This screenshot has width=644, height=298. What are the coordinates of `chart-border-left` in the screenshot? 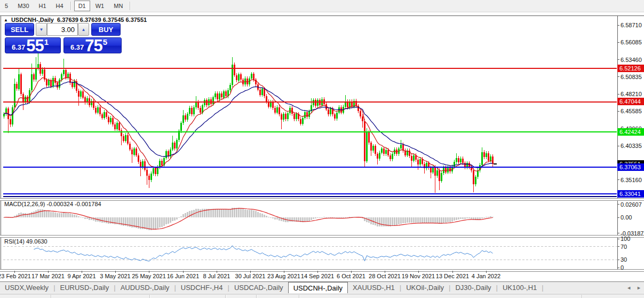 It's located at (1, 143).